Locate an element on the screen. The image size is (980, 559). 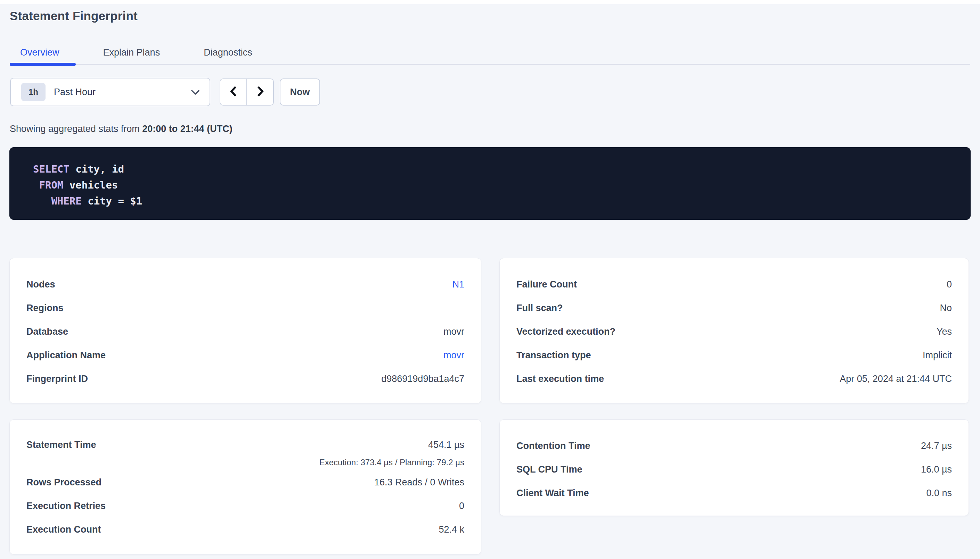
row-value: 24.7 µs is located at coordinates (937, 446).